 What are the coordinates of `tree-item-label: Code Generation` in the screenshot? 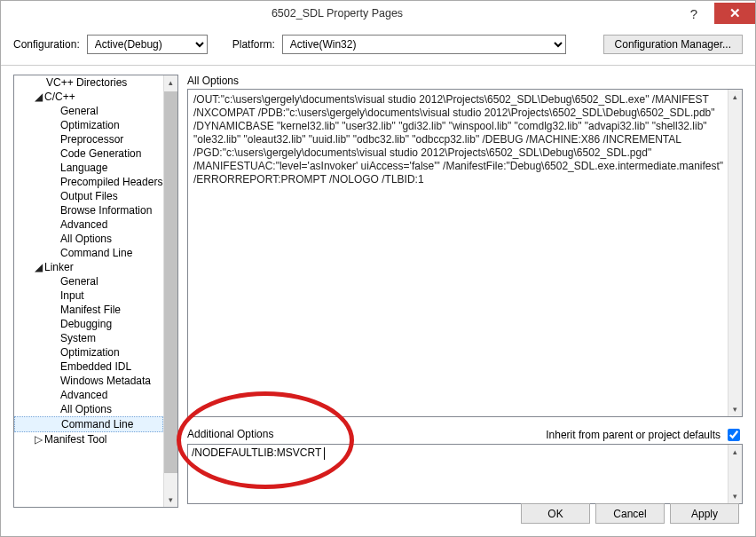 It's located at (101, 154).